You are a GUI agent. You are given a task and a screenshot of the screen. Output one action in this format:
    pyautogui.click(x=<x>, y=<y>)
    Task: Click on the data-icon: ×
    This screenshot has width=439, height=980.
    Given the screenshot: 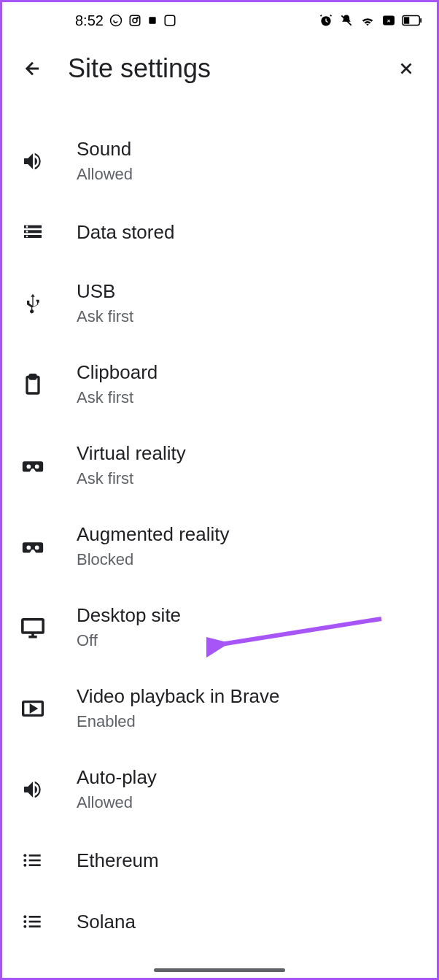 What is the action you would take?
    pyautogui.click(x=389, y=20)
    